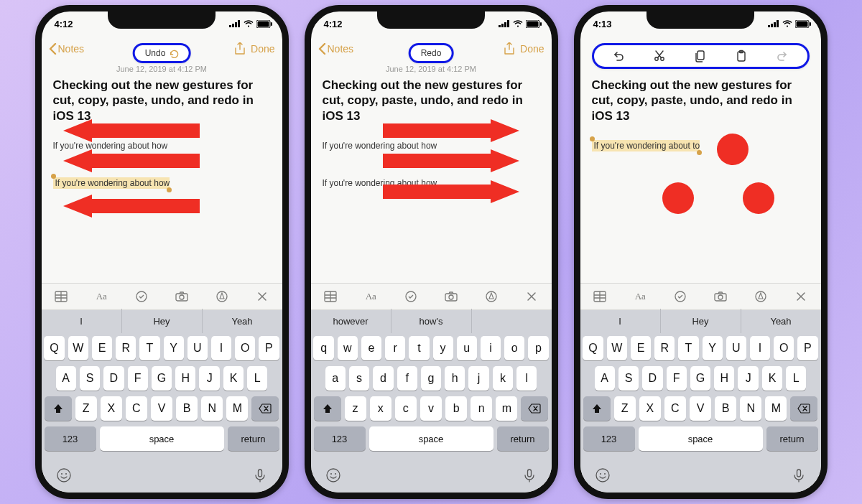 The width and height of the screenshot is (862, 504). What do you see at coordinates (323, 348) in the screenshot?
I see `key-q: q` at bounding box center [323, 348].